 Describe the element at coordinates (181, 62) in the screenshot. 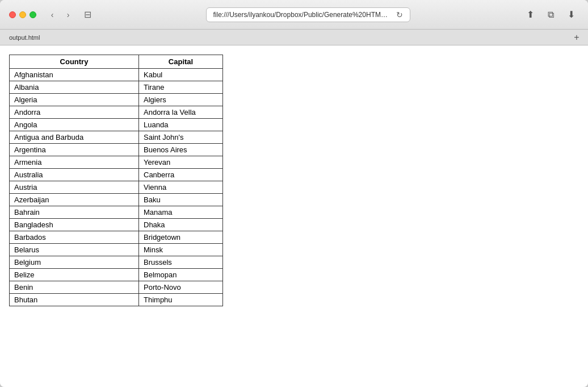

I see `column-header-capital: Capital` at that location.